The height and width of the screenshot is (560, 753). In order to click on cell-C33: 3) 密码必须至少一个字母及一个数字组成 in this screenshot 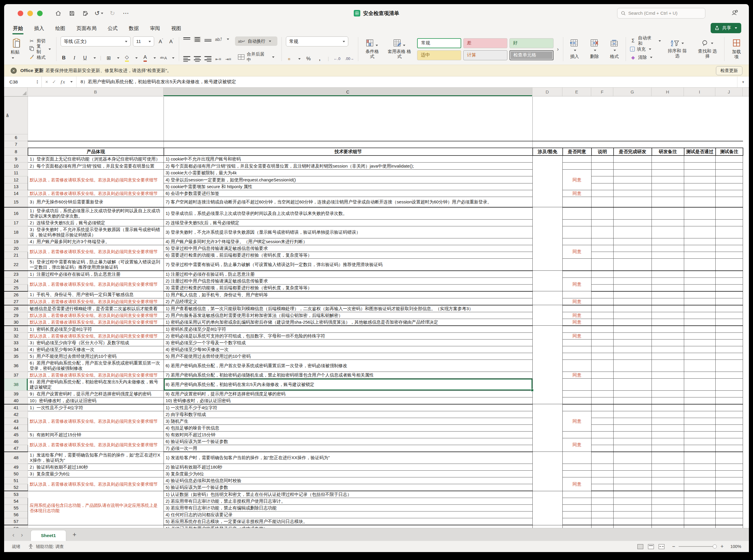, I will do `click(348, 343)`.